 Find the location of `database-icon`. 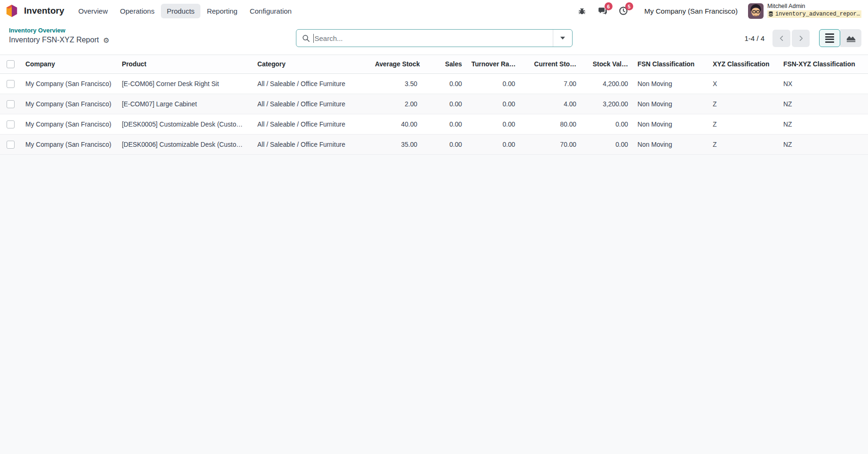

database-icon is located at coordinates (771, 14).